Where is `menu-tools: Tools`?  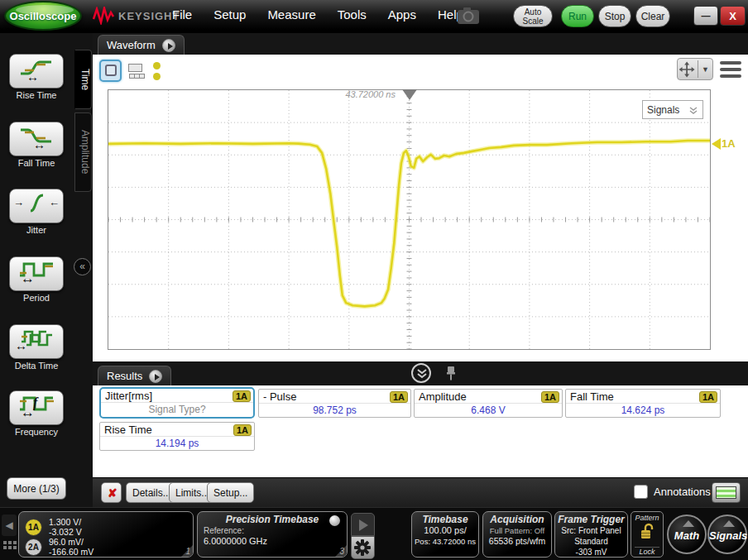 menu-tools: Tools is located at coordinates (352, 15).